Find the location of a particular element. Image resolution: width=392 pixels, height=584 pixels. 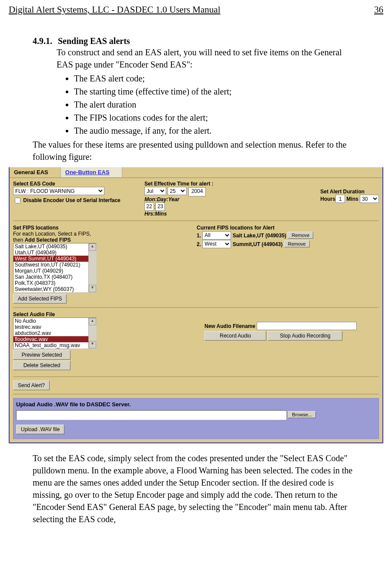

section-number: 4.9.1. is located at coordinates (43, 41).